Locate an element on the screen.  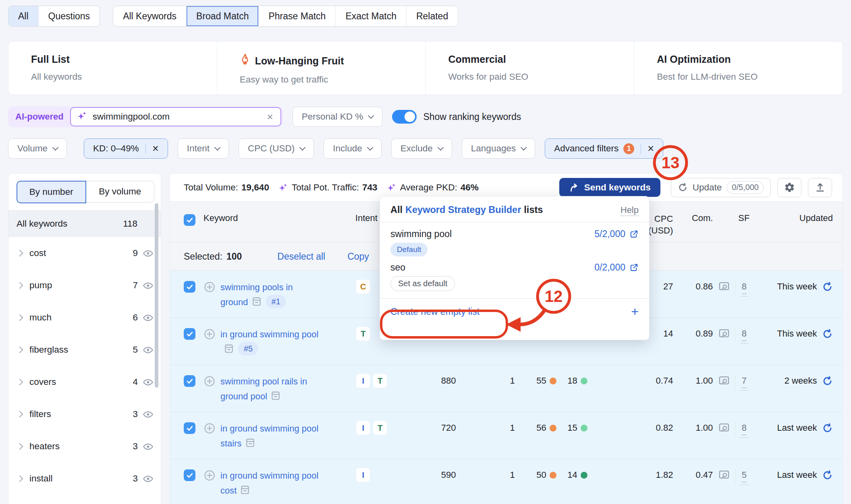
keyword-link: in ground swimming pool is located at coordinates (269, 334).